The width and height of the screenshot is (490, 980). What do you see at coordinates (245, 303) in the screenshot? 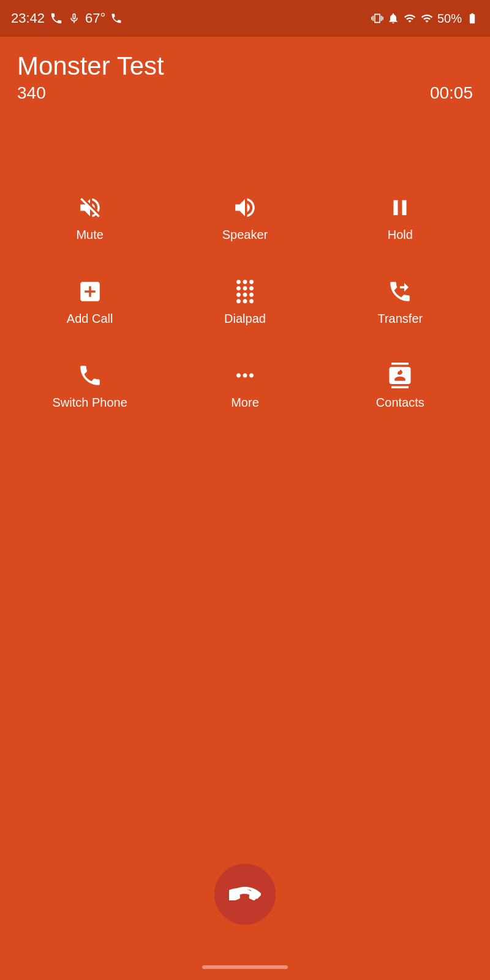
I see `dialpad-button: Dialpad` at bounding box center [245, 303].